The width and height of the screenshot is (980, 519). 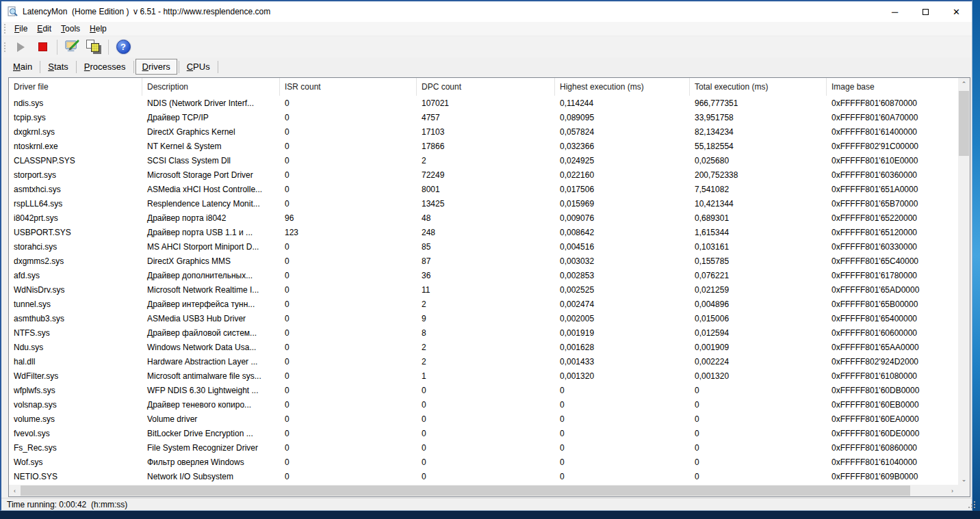 What do you see at coordinates (964, 123) in the screenshot?
I see `vertical-scroll-thumb` at bounding box center [964, 123].